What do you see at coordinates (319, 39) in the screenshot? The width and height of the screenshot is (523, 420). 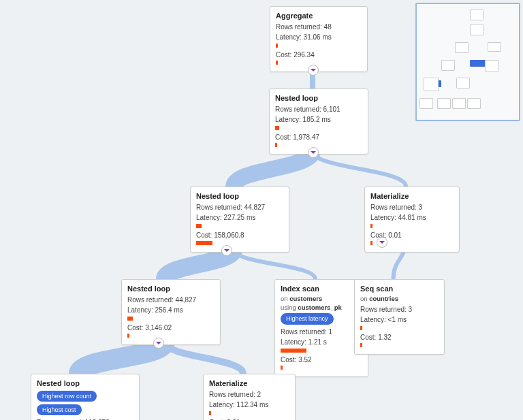 I see `node-aggregate: Aggregate Rows returned: 48 Latency: 31.…` at bounding box center [319, 39].